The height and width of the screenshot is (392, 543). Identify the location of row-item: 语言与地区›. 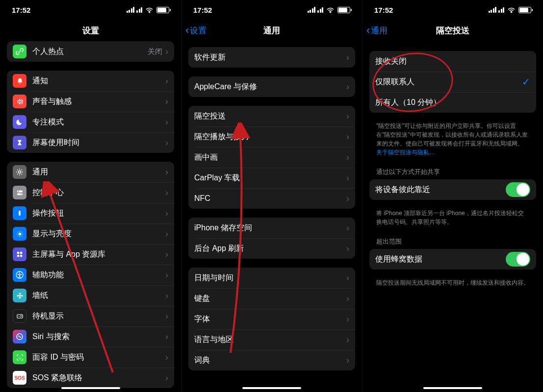
(272, 340).